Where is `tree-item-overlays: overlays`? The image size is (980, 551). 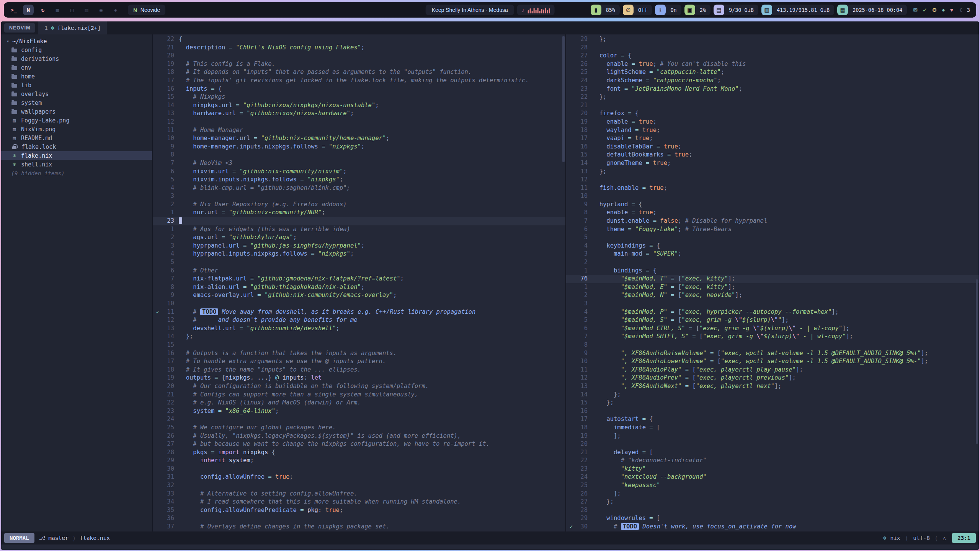 tree-item-overlays: overlays is located at coordinates (77, 94).